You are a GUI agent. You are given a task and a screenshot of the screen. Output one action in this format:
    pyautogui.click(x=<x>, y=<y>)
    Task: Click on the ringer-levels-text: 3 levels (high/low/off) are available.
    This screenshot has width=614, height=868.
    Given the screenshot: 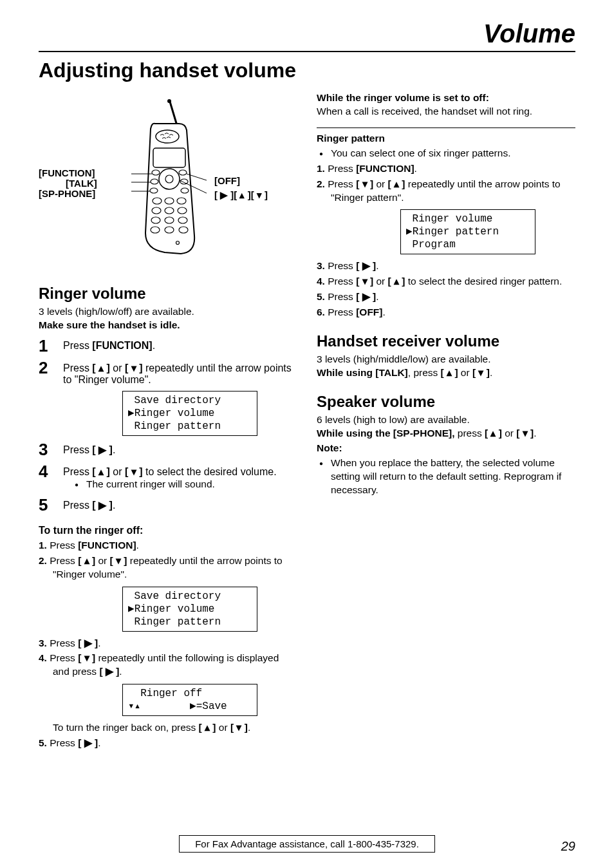 What is the action you would take?
    pyautogui.click(x=168, y=312)
    